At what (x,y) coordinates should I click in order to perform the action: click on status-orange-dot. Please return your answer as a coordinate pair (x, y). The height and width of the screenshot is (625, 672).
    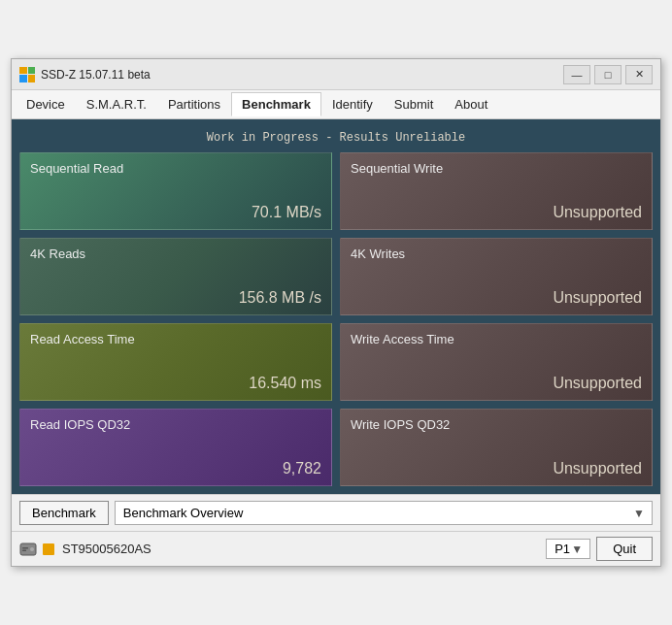
    Looking at the image, I should click on (49, 549).